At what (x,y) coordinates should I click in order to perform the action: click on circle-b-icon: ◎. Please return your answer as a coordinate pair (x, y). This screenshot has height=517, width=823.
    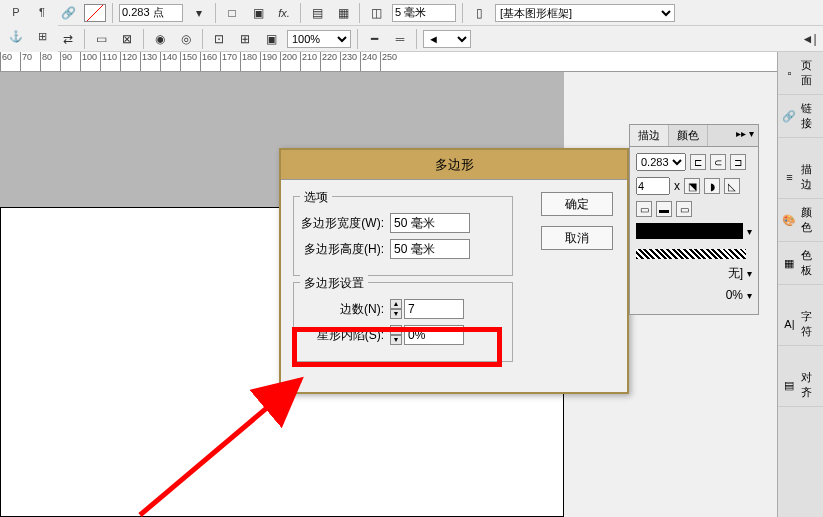
    Looking at the image, I should click on (186, 39).